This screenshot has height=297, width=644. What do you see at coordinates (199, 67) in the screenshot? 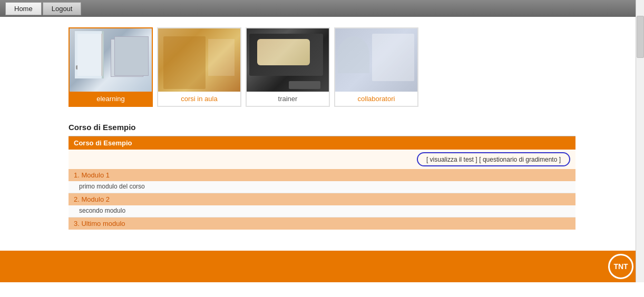
I see `tile-corsi: corsi in aula` at bounding box center [199, 67].